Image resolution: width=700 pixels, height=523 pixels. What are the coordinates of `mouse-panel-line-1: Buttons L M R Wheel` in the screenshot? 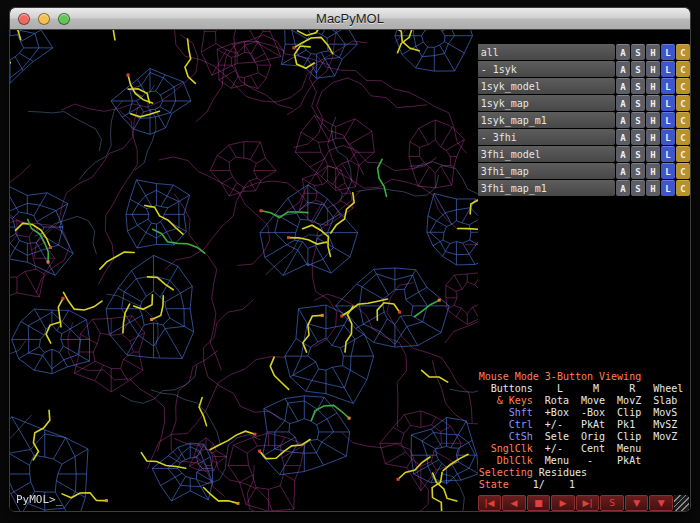 It's located at (584, 389).